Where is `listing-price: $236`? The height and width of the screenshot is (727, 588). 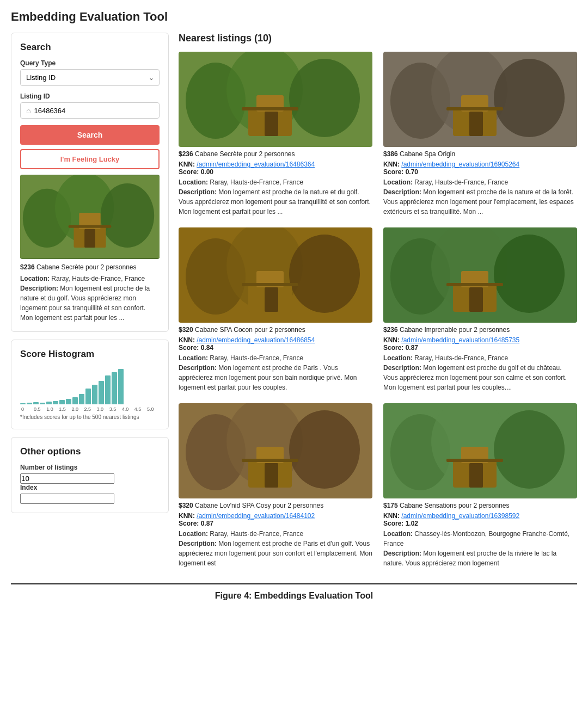
listing-price: $236 is located at coordinates (391, 330).